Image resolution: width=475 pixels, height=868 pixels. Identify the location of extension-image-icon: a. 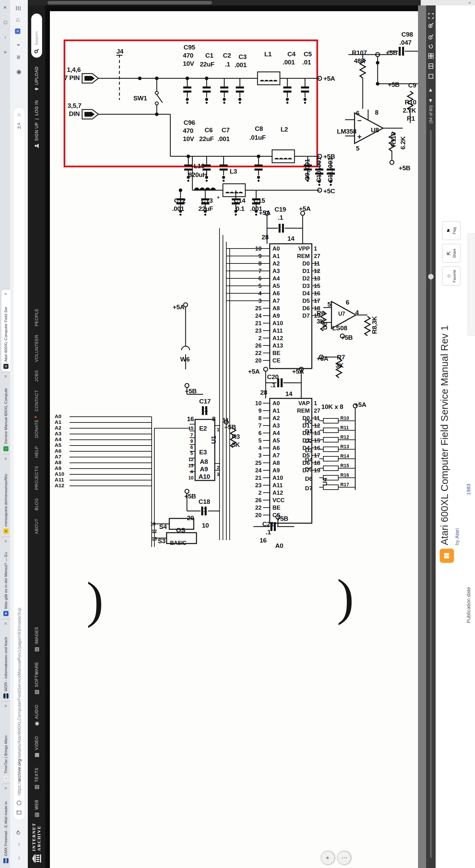
(18, 31).